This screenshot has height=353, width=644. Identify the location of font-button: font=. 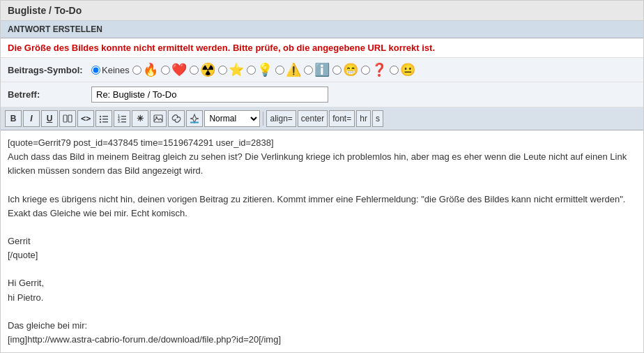
(342, 119).